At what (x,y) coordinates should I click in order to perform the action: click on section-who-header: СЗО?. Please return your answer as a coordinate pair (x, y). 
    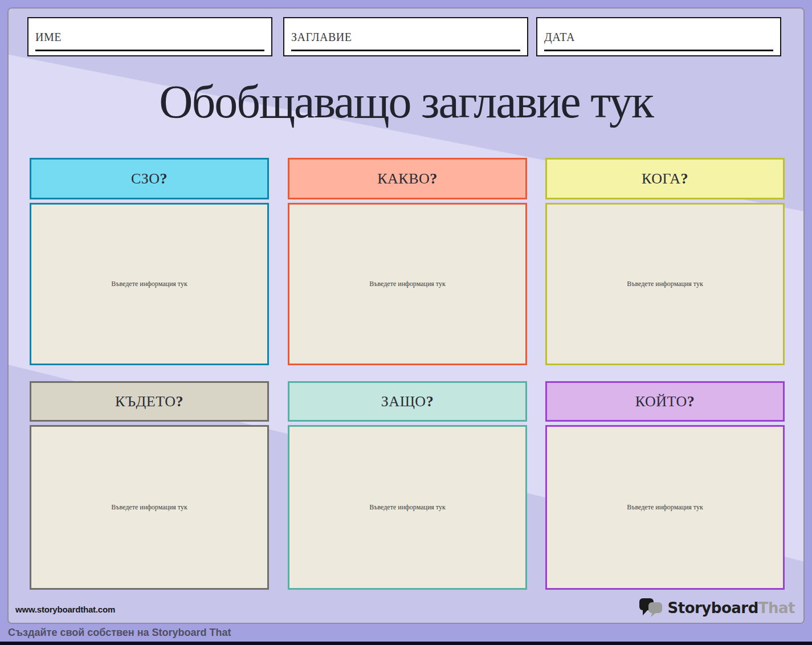
    Looking at the image, I should click on (149, 179).